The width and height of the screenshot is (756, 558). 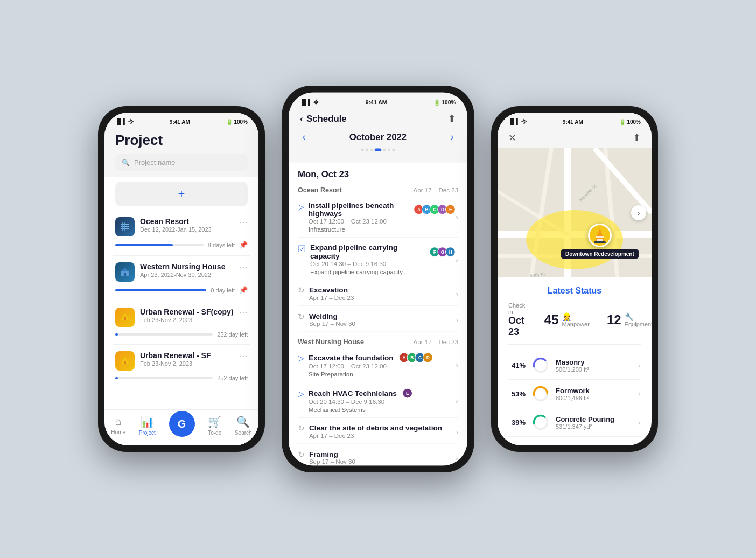 What do you see at coordinates (378, 365) in the screenshot?
I see `task-item: ▷ Excavate the foundation A B C D` at bounding box center [378, 365].